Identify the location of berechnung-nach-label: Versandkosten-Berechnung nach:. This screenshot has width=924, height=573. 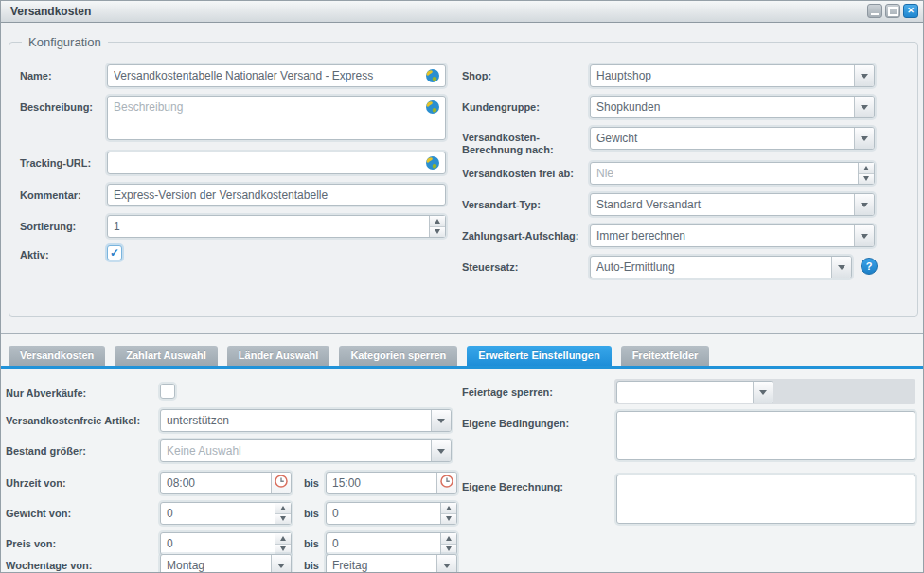
(524, 144).